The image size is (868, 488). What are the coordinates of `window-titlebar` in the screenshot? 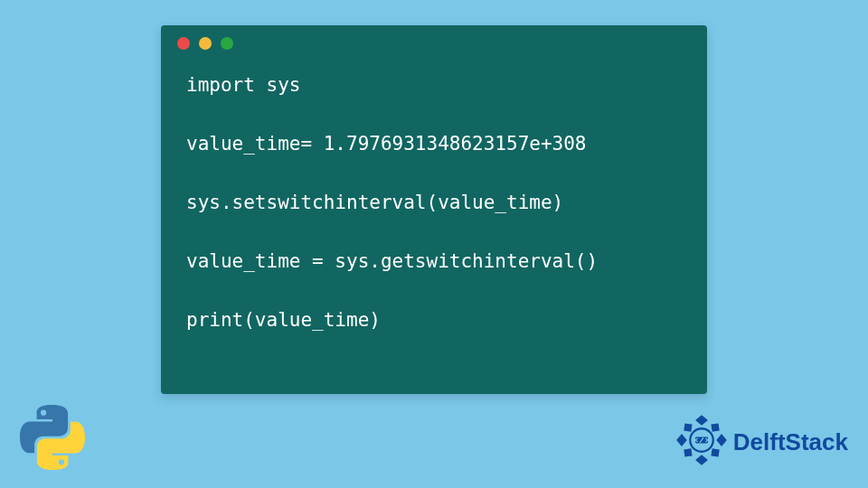 It's located at (434, 43).